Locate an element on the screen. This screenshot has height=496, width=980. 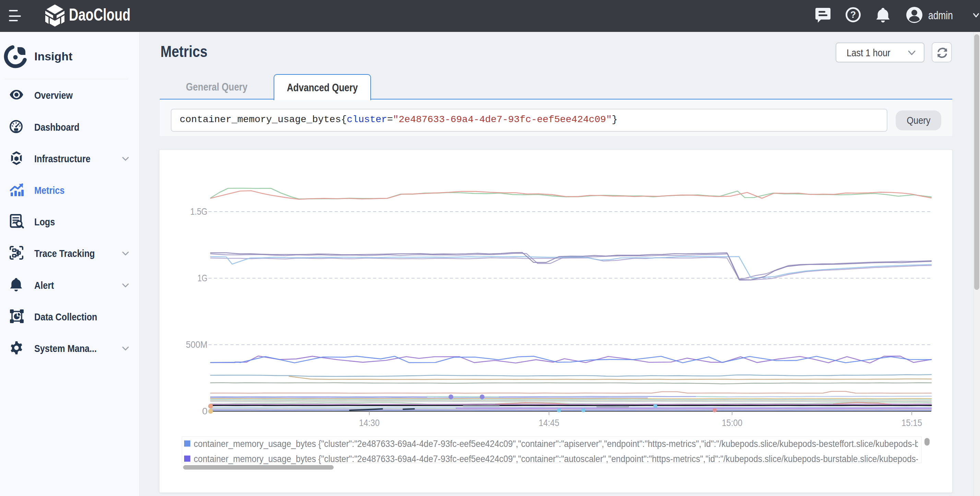
svg-text: 15:00 is located at coordinates (732, 423).